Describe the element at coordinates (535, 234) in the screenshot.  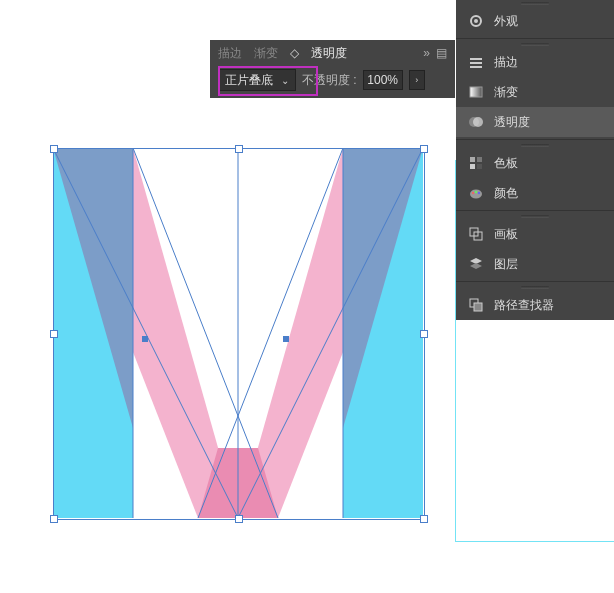
I see `sidebar-item-artboards: 画板` at that location.